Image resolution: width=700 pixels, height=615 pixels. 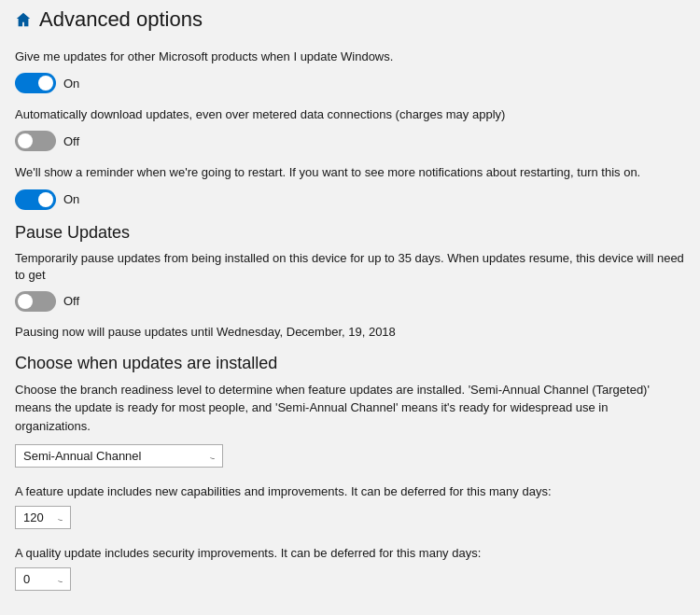 I want to click on metered-data-toggle-row: Off, so click(x=350, y=141).